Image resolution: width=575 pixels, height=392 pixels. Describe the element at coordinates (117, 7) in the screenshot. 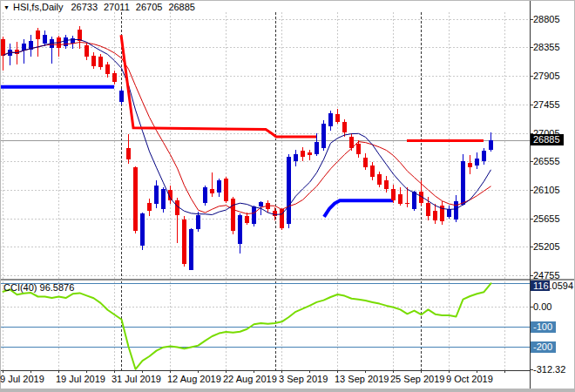

I see `ohlc-high: 27011` at that location.